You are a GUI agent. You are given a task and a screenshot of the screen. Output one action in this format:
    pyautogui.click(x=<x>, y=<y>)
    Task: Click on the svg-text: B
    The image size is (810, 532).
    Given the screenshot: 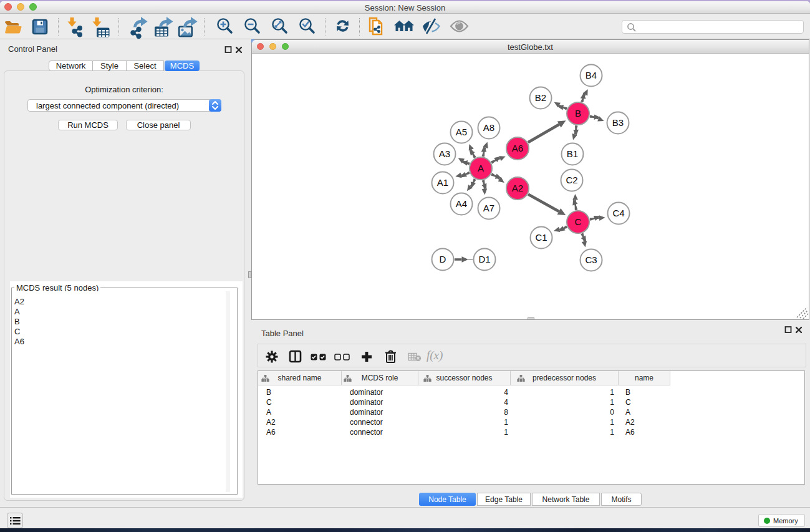 What is the action you would take?
    pyautogui.click(x=578, y=114)
    